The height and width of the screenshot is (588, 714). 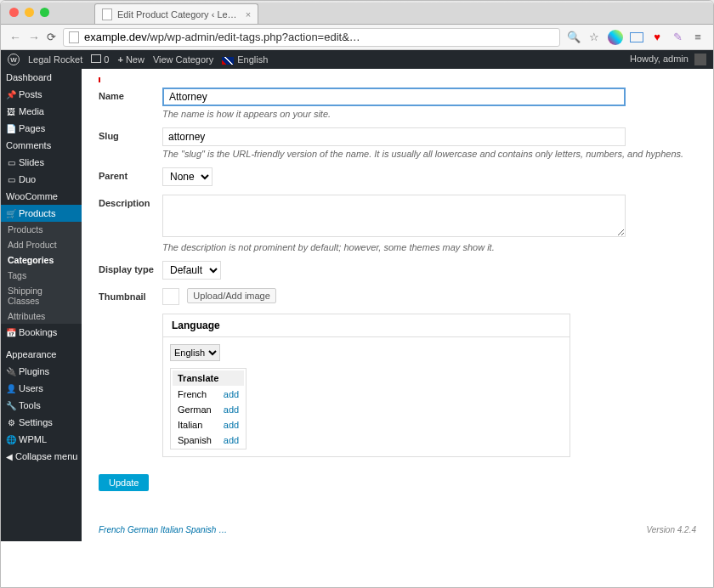 I want to click on footer-languages: French German Italian Spanish …, so click(x=163, y=530).